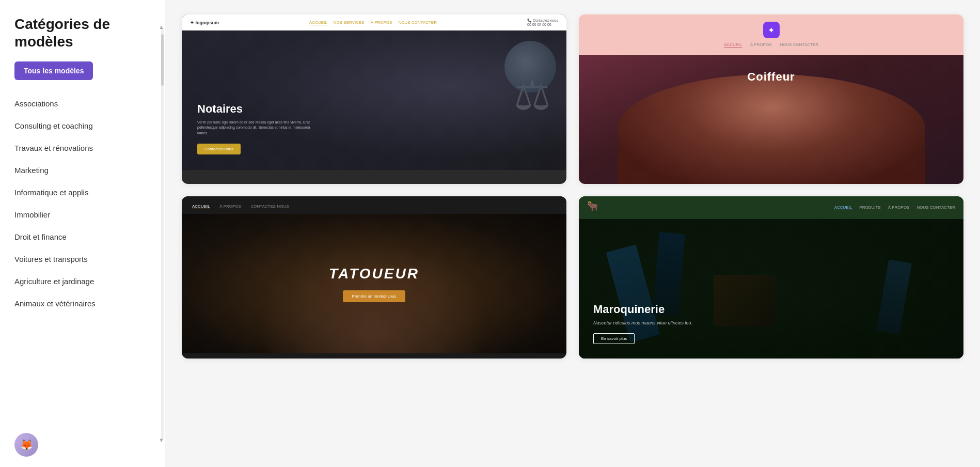 The width and height of the screenshot is (980, 467). Describe the element at coordinates (318, 23) in the screenshot. I see `notaires-nav-accueil: ACCUEIL` at that location.